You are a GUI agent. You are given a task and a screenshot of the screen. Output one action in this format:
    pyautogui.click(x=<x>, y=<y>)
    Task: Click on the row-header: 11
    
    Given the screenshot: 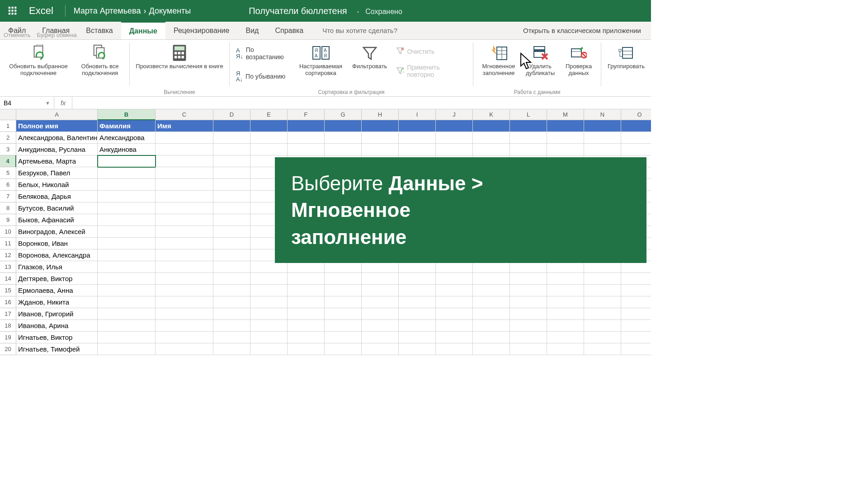 What is the action you would take?
    pyautogui.click(x=8, y=244)
    